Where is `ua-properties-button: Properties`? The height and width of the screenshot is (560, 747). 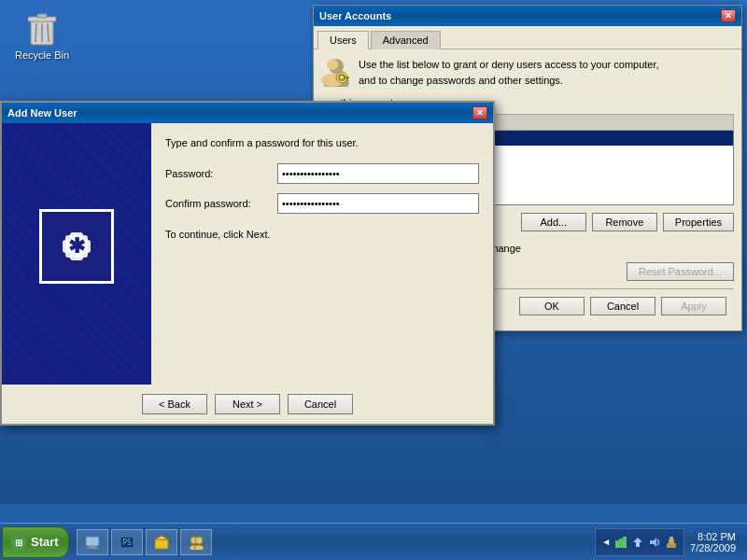 ua-properties-button: Properties is located at coordinates (698, 222).